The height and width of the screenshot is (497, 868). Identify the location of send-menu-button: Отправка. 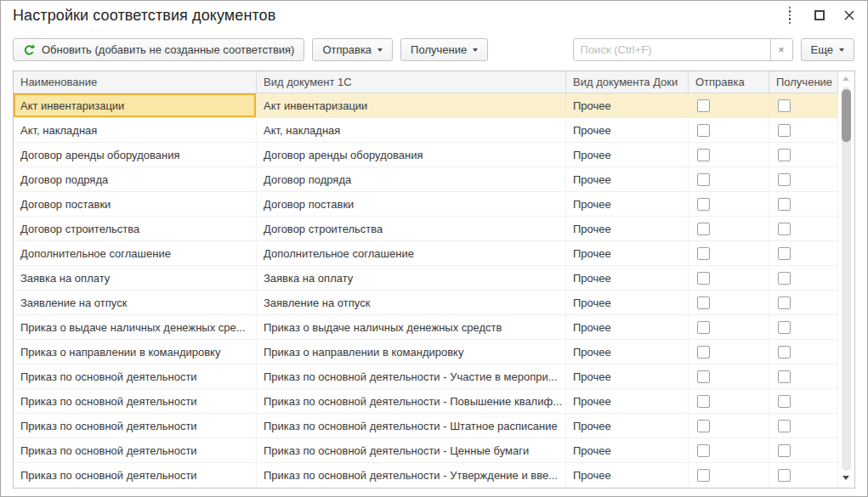
(352, 49).